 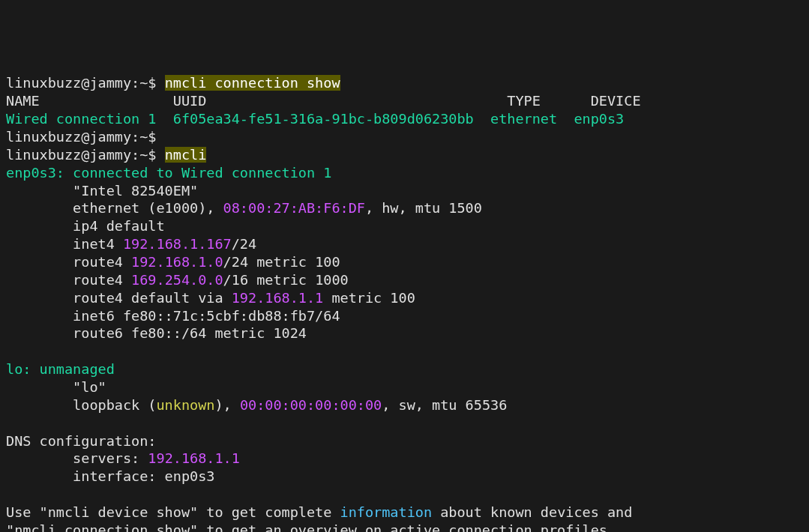 What do you see at coordinates (190, 100) in the screenshot?
I see `col-uuid: UUID` at bounding box center [190, 100].